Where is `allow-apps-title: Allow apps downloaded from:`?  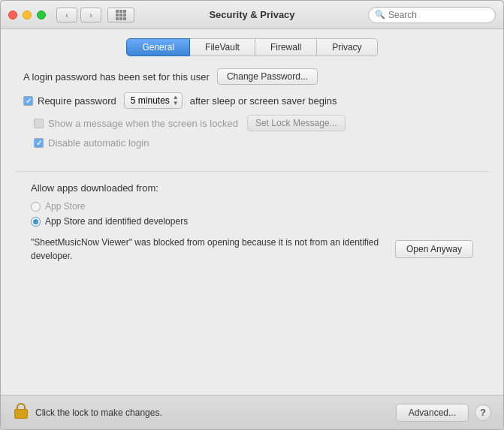 allow-apps-title: Allow apps downloaded from: is located at coordinates (252, 188).